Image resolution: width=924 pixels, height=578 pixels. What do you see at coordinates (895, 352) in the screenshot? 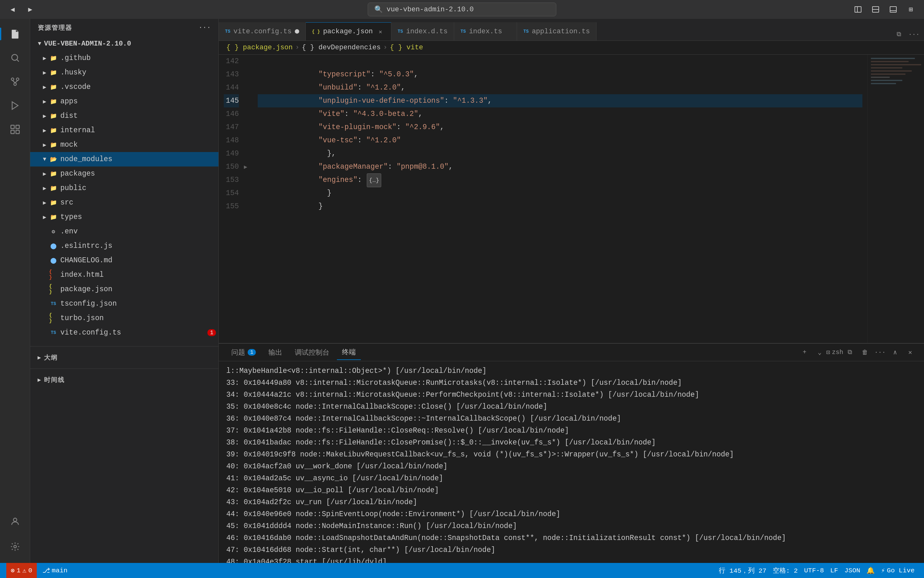
I see `panel-collapse-button: ∧` at bounding box center [895, 352].